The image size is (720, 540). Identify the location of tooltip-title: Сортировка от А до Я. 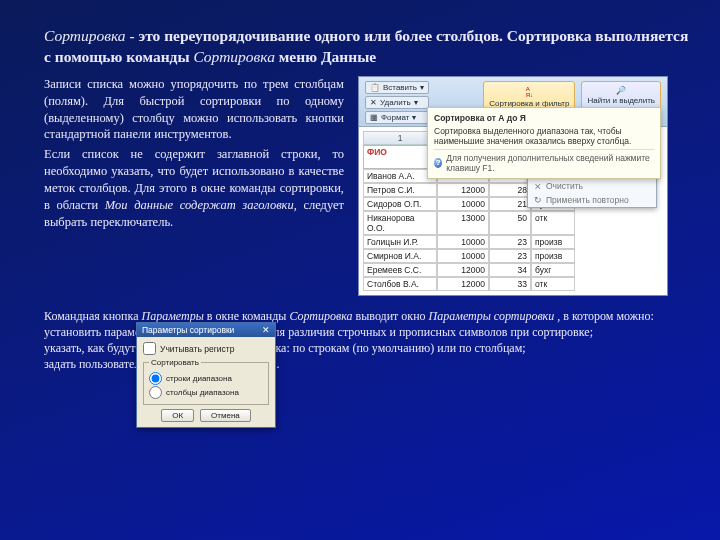
(544, 118).